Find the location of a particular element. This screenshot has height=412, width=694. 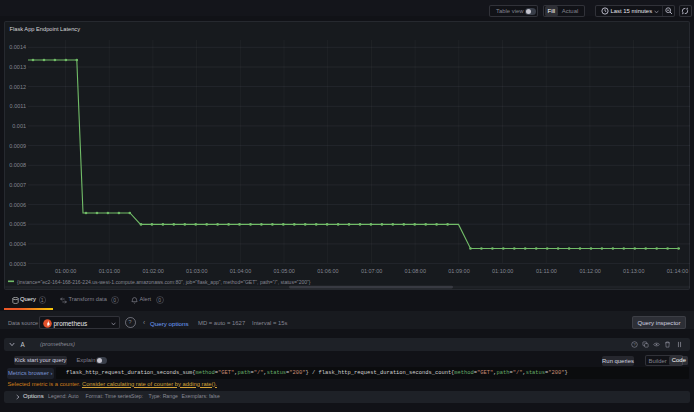

svg-text: 01:00:00 is located at coordinates (66, 271).